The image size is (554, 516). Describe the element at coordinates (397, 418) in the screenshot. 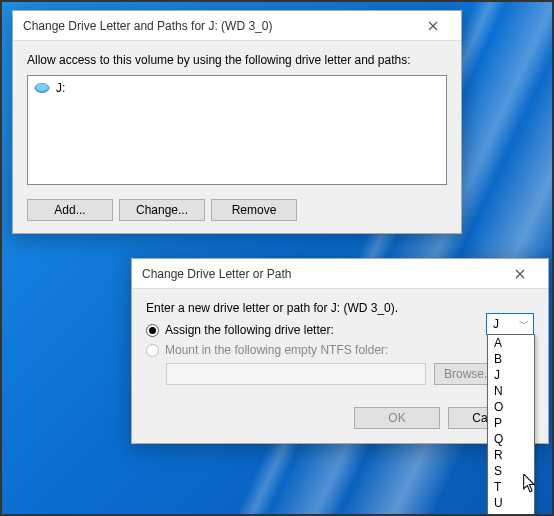

I see `ok-button: OK` at that location.